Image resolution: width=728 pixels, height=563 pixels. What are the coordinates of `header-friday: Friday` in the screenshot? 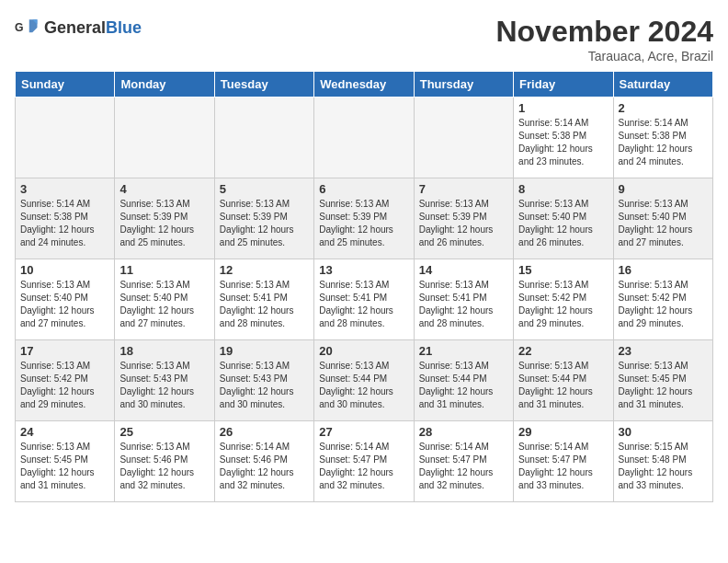 It's located at (563, 85).